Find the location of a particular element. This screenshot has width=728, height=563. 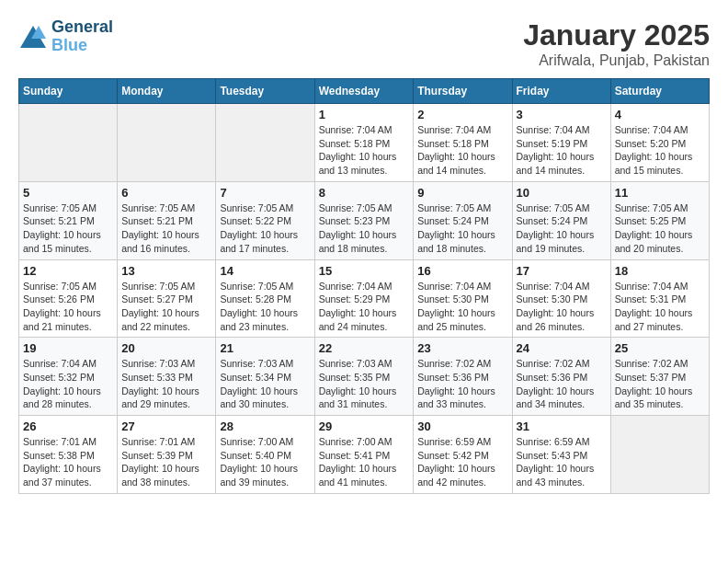

day-detail: Sunrise: 6:59 AM Sunset: 5:43 PM Dayligh… is located at coordinates (562, 462).